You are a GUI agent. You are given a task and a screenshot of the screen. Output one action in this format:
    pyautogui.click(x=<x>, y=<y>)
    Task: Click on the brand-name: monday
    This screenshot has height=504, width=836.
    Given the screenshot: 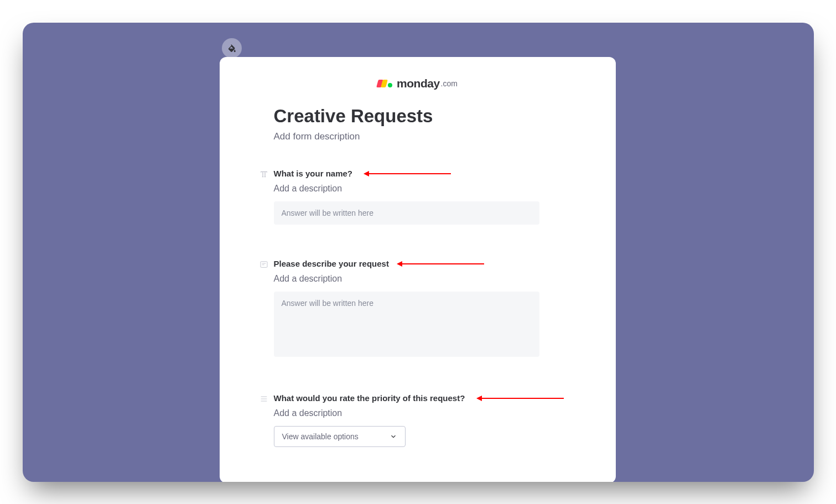 What is the action you would take?
    pyautogui.click(x=418, y=84)
    